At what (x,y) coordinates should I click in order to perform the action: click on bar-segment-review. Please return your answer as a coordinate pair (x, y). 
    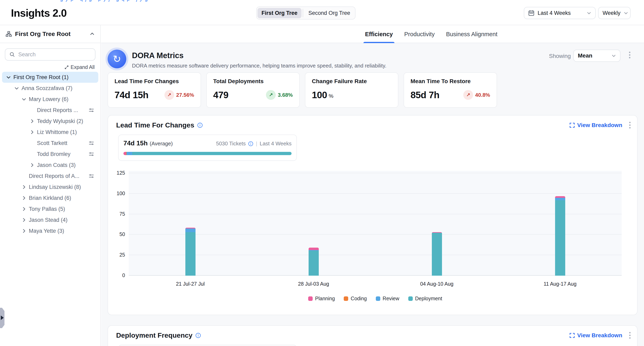
    Looking at the image, I should click on (190, 230).